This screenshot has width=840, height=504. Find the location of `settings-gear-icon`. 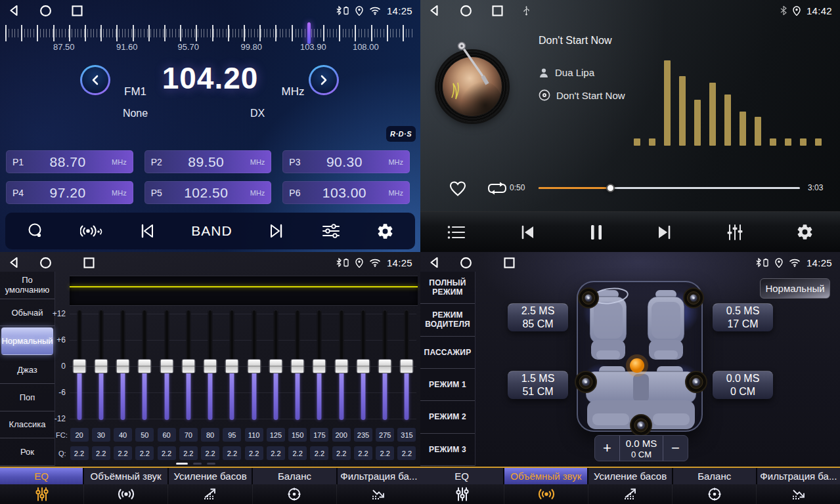

settings-gear-icon is located at coordinates (385, 231).